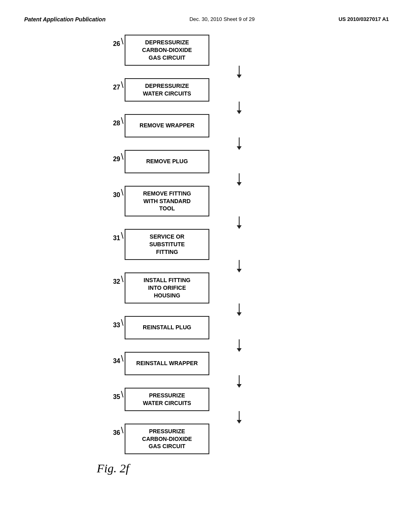 The width and height of the screenshot is (413, 532). What do you see at coordinates (123, 84) in the screenshot?
I see `step-bracket-27: \` at bounding box center [123, 84].